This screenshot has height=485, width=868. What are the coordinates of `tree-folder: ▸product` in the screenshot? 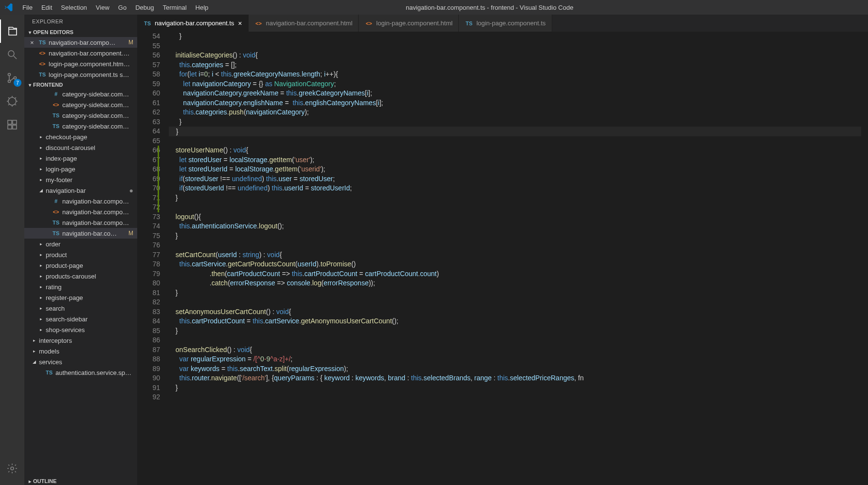 It's located at (81, 255).